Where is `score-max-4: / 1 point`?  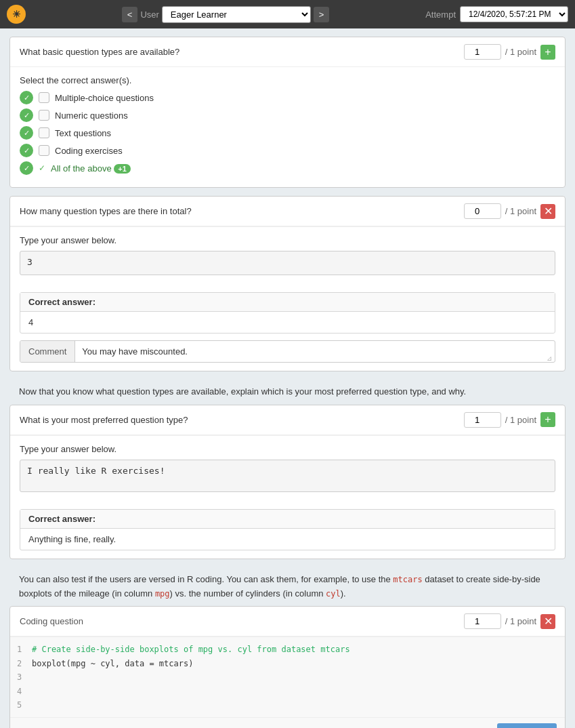 score-max-4: / 1 point is located at coordinates (521, 621).